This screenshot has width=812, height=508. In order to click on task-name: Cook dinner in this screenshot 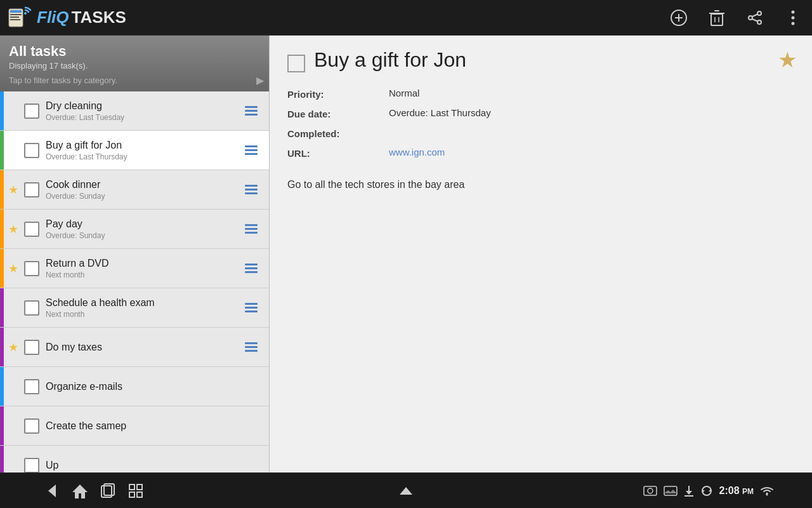, I will do `click(143, 185)`.